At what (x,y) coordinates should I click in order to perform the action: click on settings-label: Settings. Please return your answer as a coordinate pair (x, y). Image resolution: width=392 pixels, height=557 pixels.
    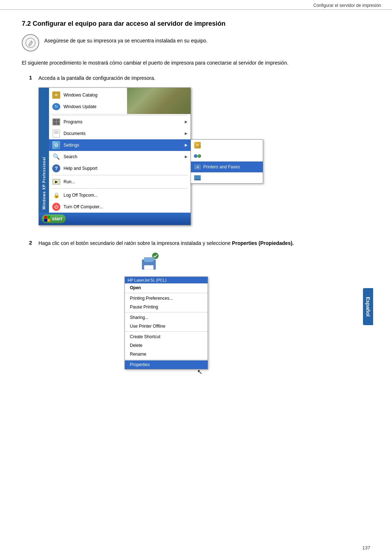
    Looking at the image, I should click on (124, 145).